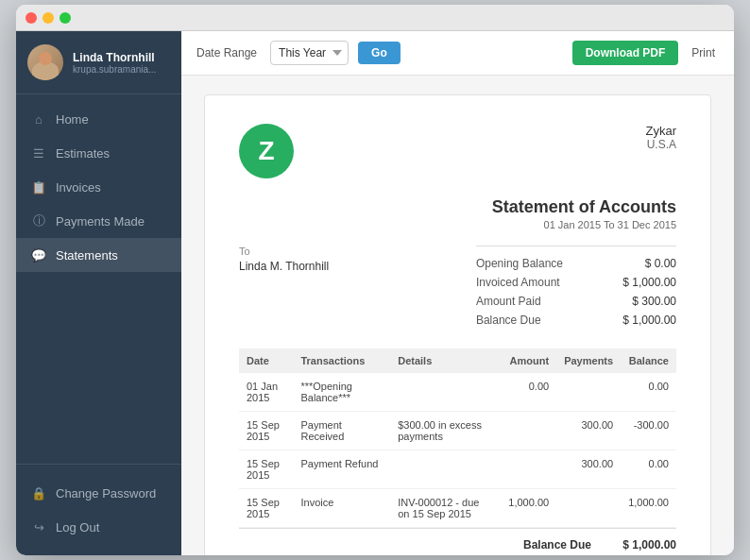  What do you see at coordinates (77, 527) in the screenshot?
I see `sidebar-item-label: Log Out` at bounding box center [77, 527].